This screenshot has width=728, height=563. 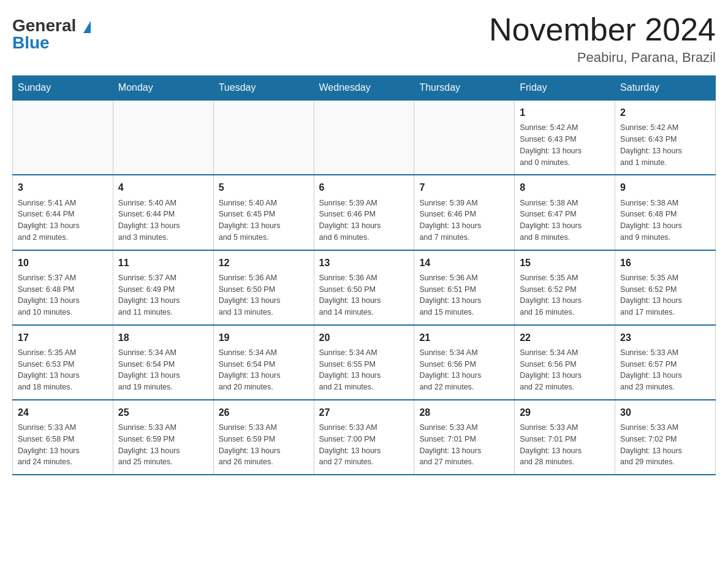 What do you see at coordinates (665, 412) in the screenshot?
I see `day-number: 30` at bounding box center [665, 412].